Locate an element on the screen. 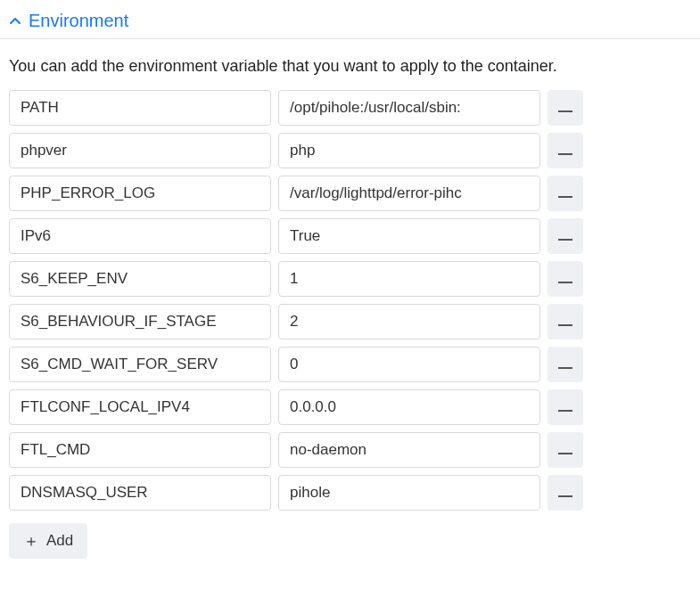 This screenshot has height=597, width=700. plus-icon: ＋ is located at coordinates (31, 541).